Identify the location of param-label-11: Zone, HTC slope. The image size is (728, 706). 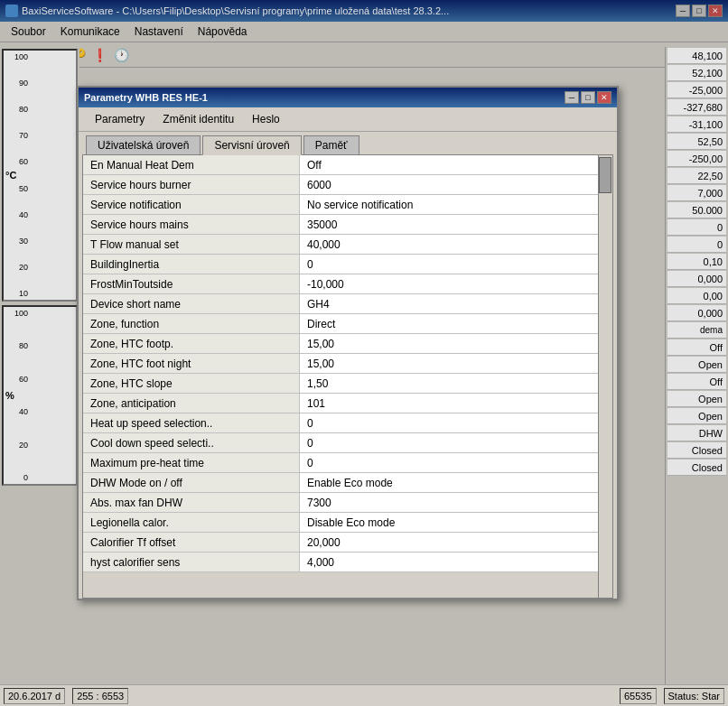
(191, 383).